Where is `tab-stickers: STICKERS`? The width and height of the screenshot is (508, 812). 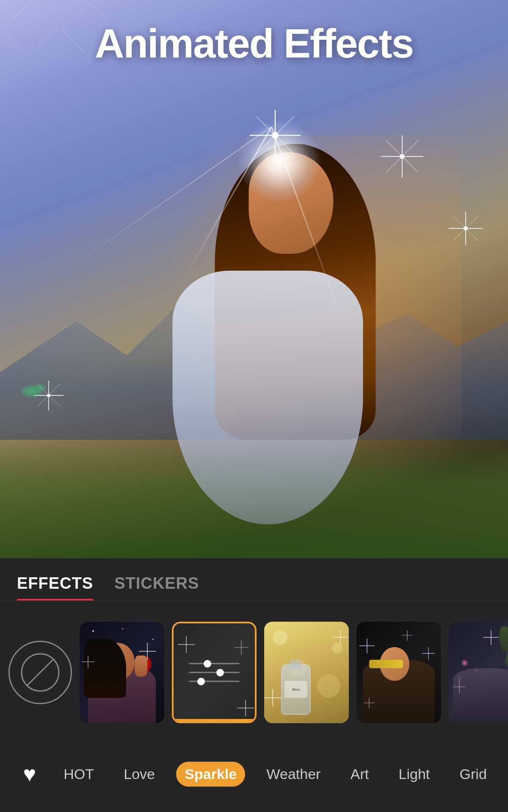
tab-stickers: STICKERS is located at coordinates (157, 587).